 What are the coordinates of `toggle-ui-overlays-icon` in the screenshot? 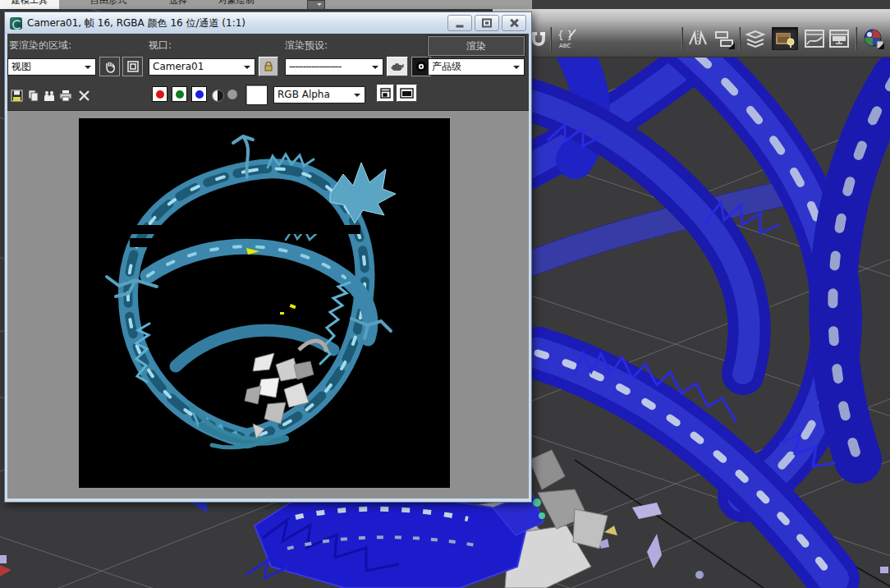 It's located at (386, 94).